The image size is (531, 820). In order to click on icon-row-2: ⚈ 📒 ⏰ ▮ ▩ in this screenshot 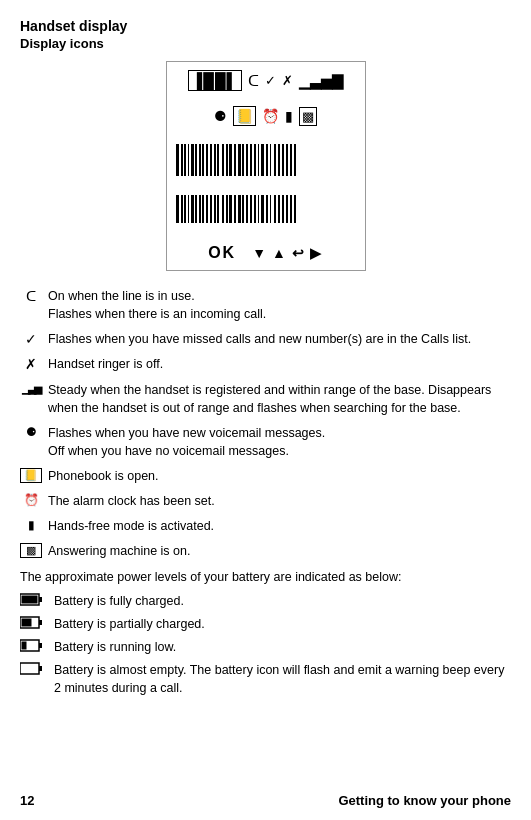, I will do `click(266, 116)`.